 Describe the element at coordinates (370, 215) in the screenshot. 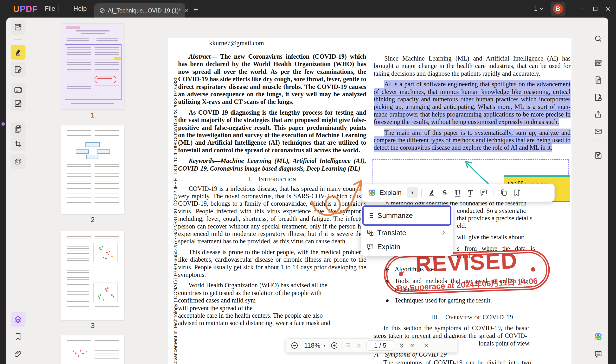

I see `summarize-list-icon` at that location.